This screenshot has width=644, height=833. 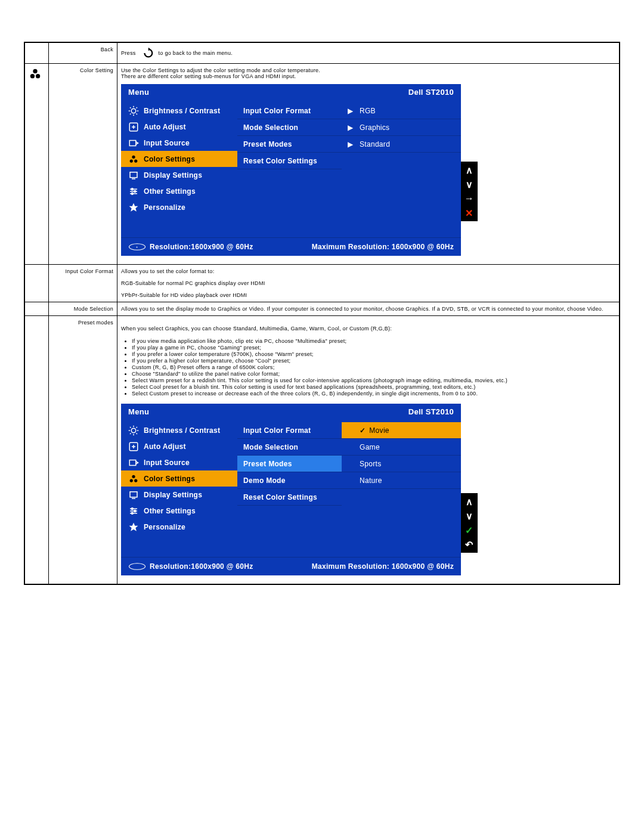 What do you see at coordinates (373, 348) in the screenshot?
I see `preset-list-item: If you play a game in PC, choose "Gaming…` at bounding box center [373, 348].